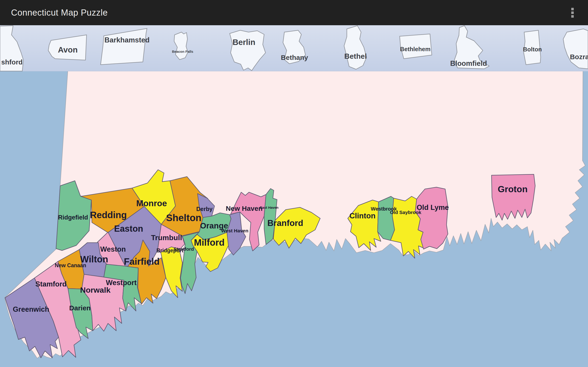 This screenshot has width=588, height=367. What do you see at coordinates (54, 13) in the screenshot?
I see `app-title: Connecticut Map Puzzle` at bounding box center [54, 13].